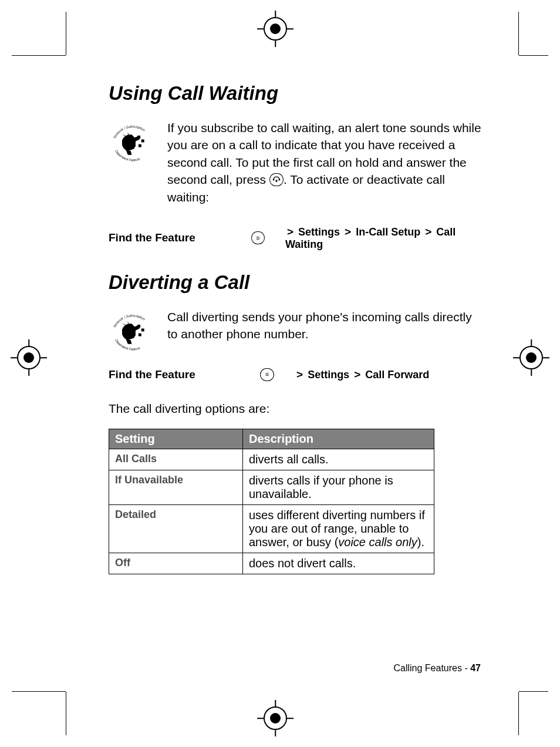  What do you see at coordinates (437, 668) in the screenshot?
I see `page-footer: Calling Features - 47` at bounding box center [437, 668].